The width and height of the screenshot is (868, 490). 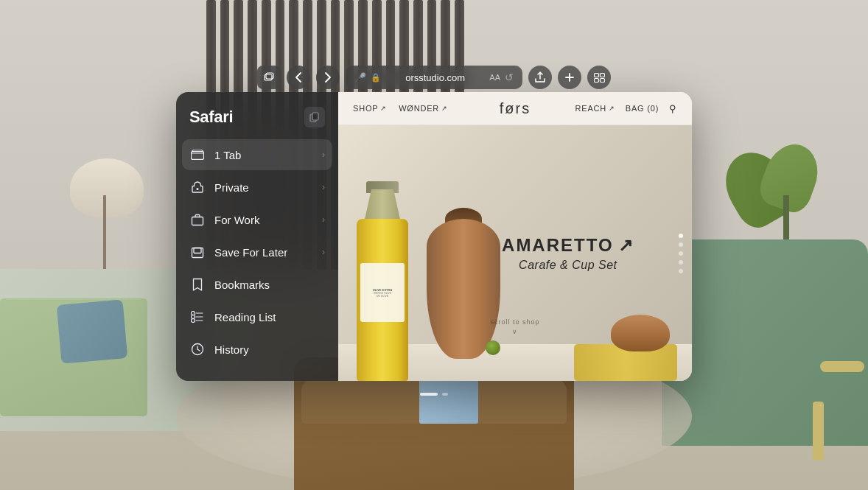 What do you see at coordinates (640, 332) in the screenshot?
I see `hero-bowl` at bounding box center [640, 332].